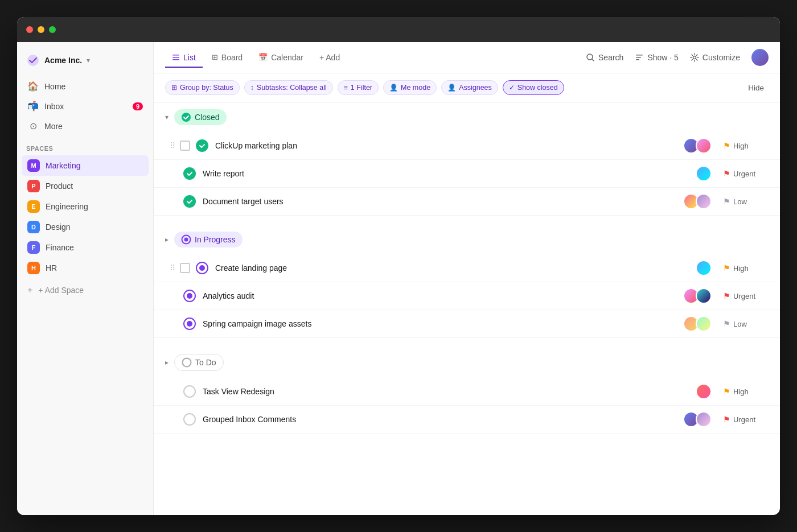 The width and height of the screenshot is (797, 532). I want to click on group-badge-todo: To Do, so click(199, 362).